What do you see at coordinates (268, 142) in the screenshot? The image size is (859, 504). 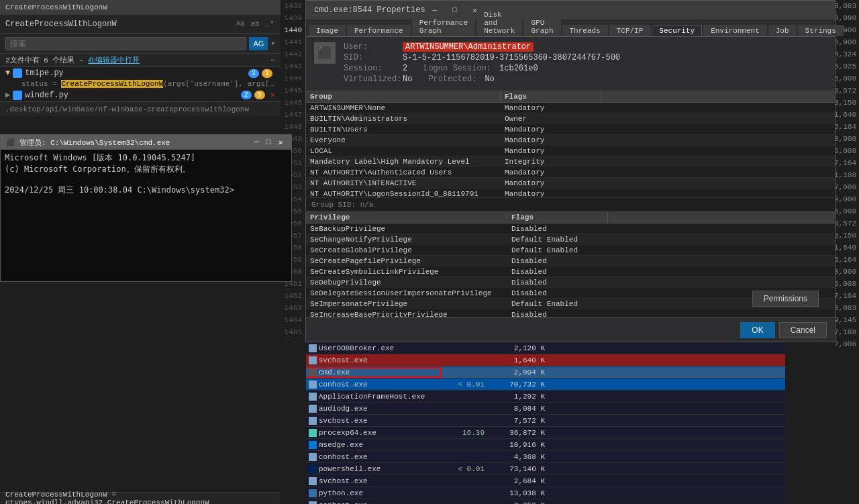 I see `cmd-maximize-button: □` at bounding box center [268, 142].